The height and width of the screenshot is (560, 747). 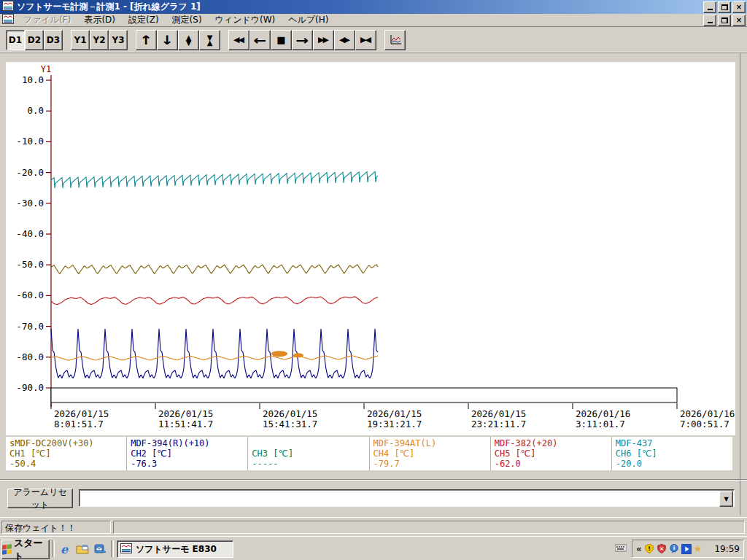 What do you see at coordinates (187, 454) in the screenshot?
I see `legend-cell-ch2: MDF-394(R)(+10)CH2 [℃]-76.3` at bounding box center [187, 454].